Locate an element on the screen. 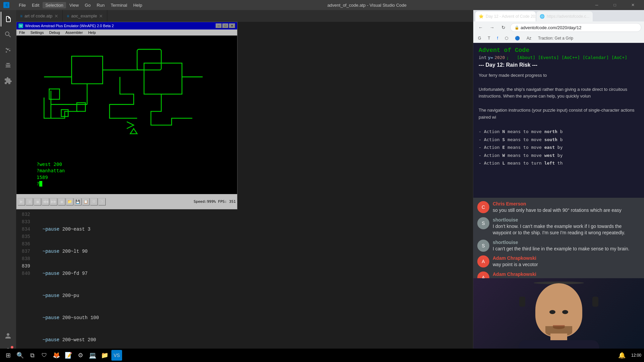  activity-explorer is located at coordinates (8, 19).